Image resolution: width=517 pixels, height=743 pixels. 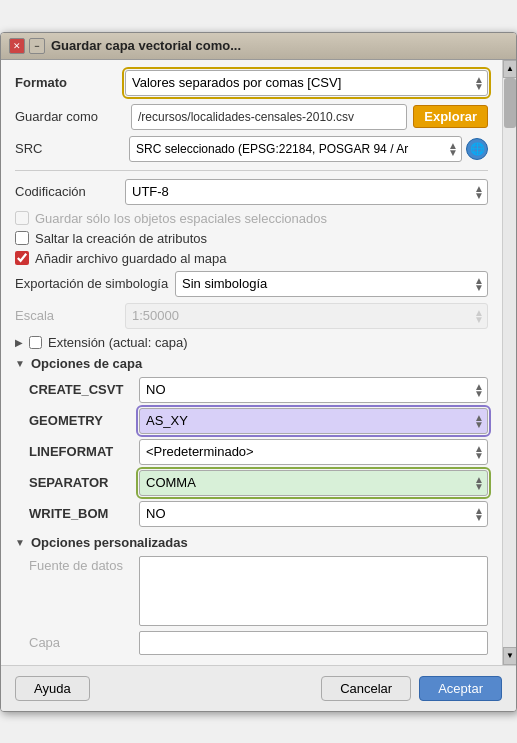 What do you see at coordinates (36, 342) in the screenshot?
I see `extension-checkbox` at bounding box center [36, 342].